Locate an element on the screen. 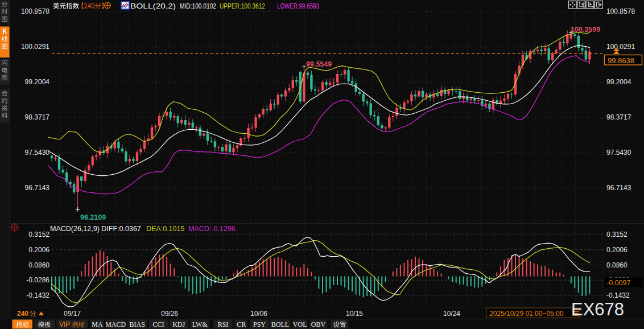  svg-text: OBV is located at coordinates (319, 324).